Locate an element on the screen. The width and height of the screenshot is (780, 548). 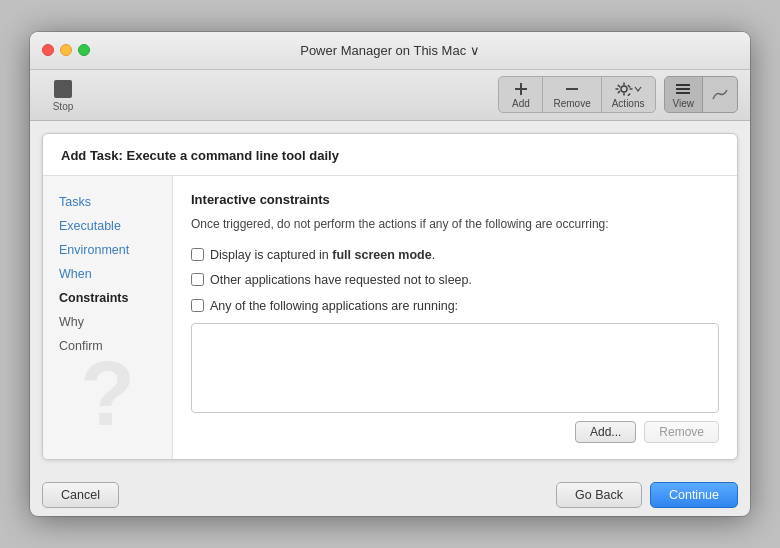
continue-button: Continue is located at coordinates (694, 495).